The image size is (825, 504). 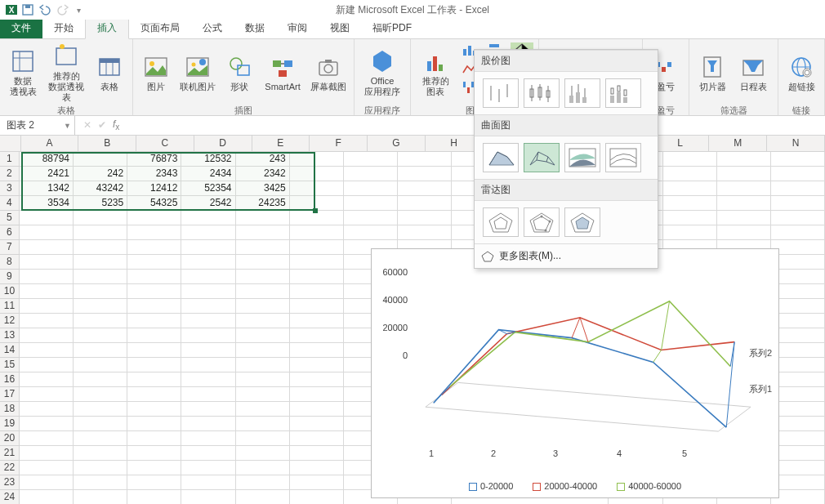 What do you see at coordinates (397, 144) in the screenshot?
I see `col-G: G` at bounding box center [397, 144].